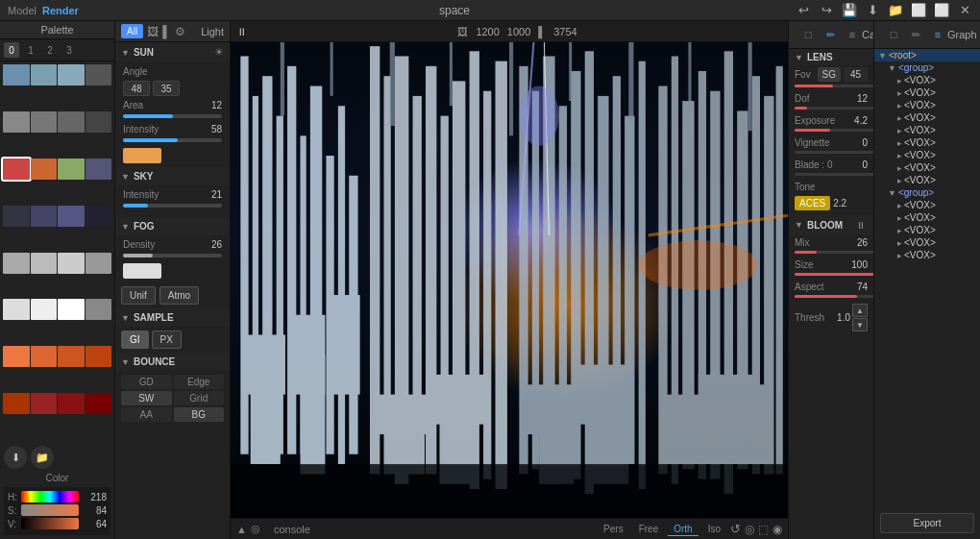 This screenshot has width=980, height=539. I want to click on thresh-up: ▲, so click(860, 310).